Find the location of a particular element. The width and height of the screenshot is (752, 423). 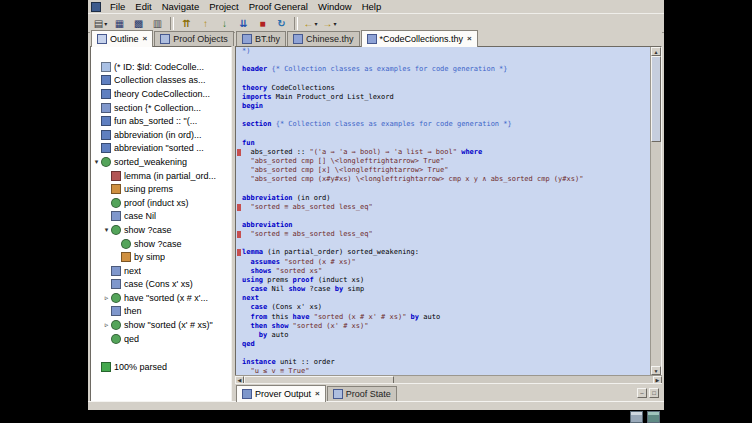

vertical-scrollbar-thumb is located at coordinates (656, 99).